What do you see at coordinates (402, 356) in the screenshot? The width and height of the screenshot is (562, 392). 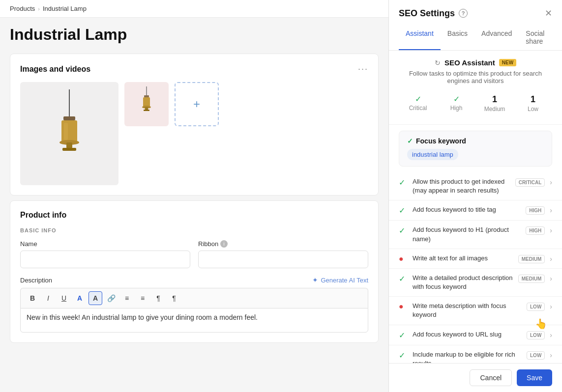 I see `task-rich-results-ok-icon: ✓` at bounding box center [402, 356].